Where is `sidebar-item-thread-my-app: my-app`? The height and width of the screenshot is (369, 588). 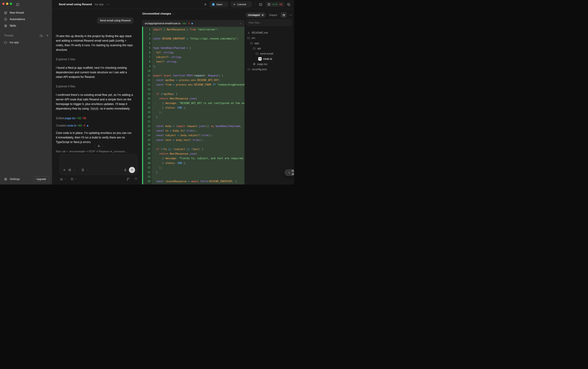 sidebar-item-thread-my-app: my-app is located at coordinates (26, 42).